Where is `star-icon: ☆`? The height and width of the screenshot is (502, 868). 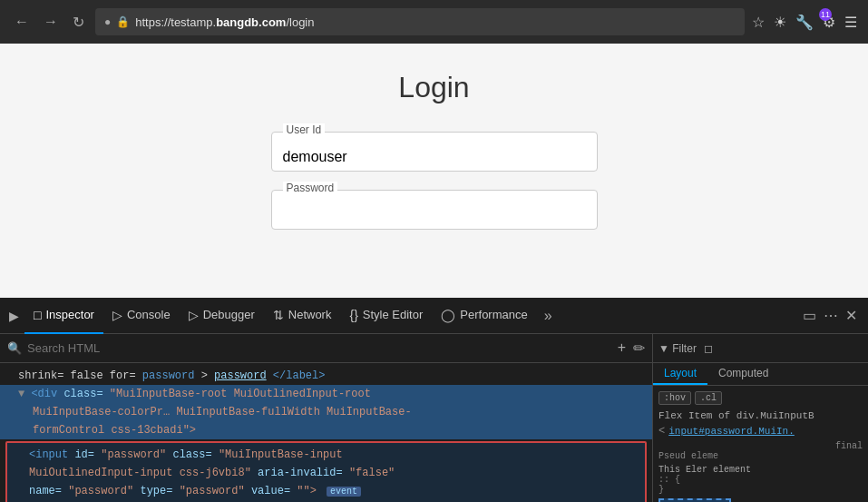 star-icon: ☆ is located at coordinates (758, 22).